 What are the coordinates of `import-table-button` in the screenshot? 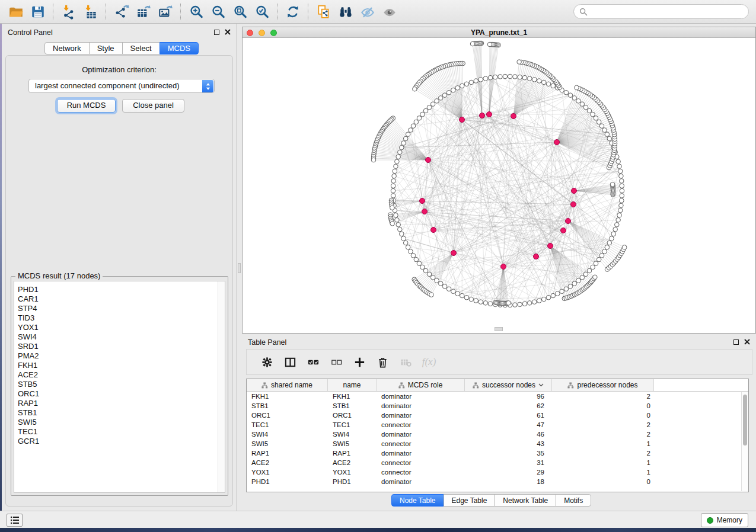 It's located at (90, 12).